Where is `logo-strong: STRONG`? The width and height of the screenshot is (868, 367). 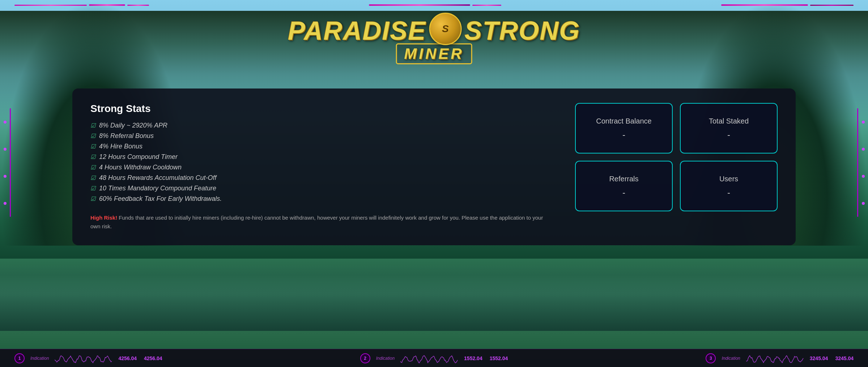
logo-strong: STRONG is located at coordinates (522, 31).